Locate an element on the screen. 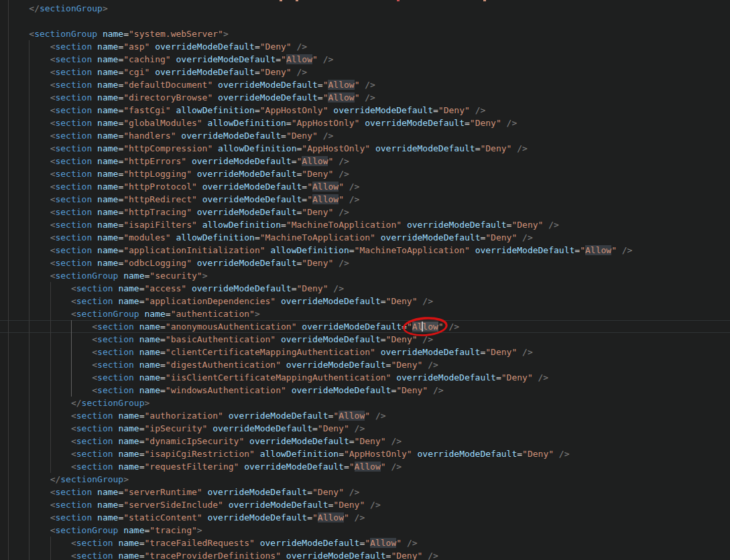 The height and width of the screenshot is (560, 730). code-token: "Deny" is located at coordinates (406, 364).